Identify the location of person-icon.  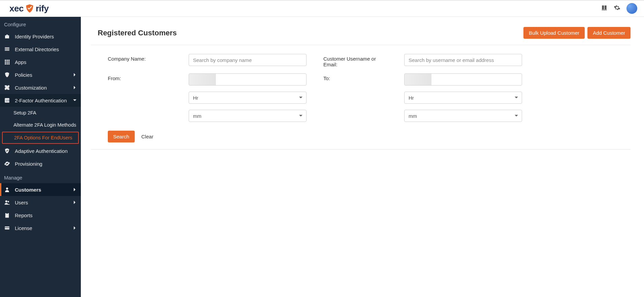
(7, 190).